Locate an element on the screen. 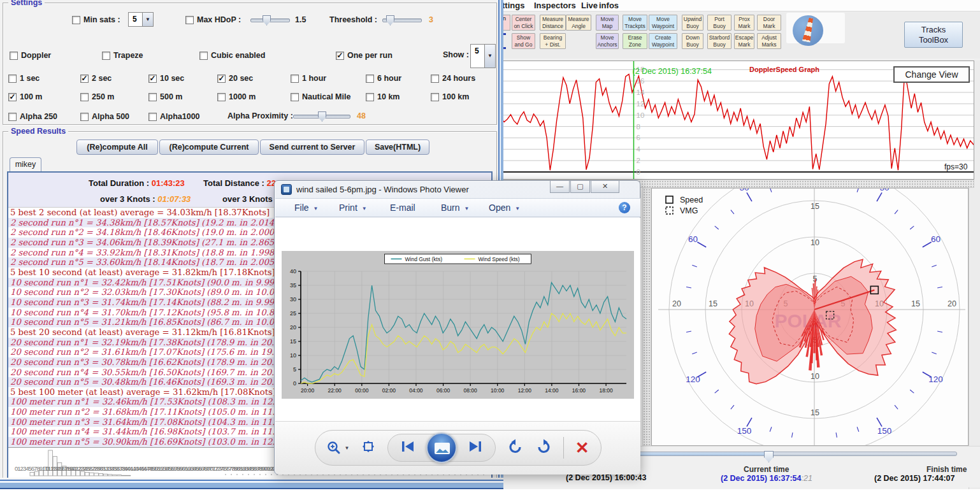 This screenshot has width=980, height=500. alpha-checkbox-alpha-250: Alpha 250 is located at coordinates (33, 117).